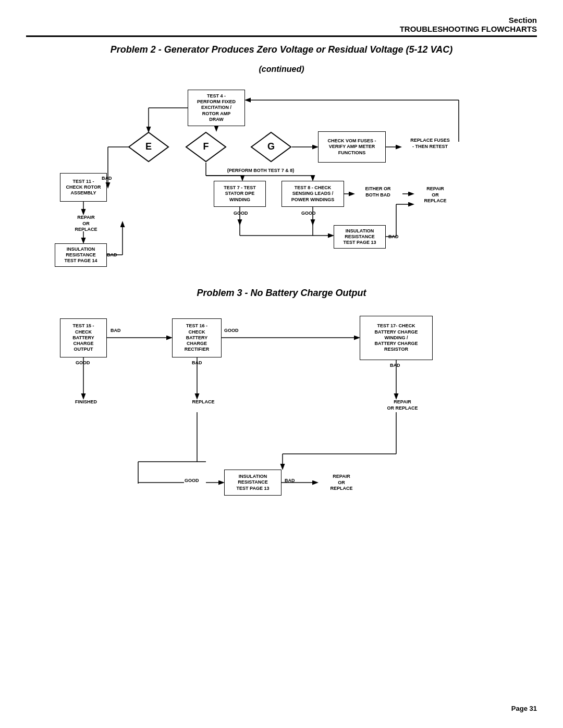  I want to click on header-divider, so click(282, 36).